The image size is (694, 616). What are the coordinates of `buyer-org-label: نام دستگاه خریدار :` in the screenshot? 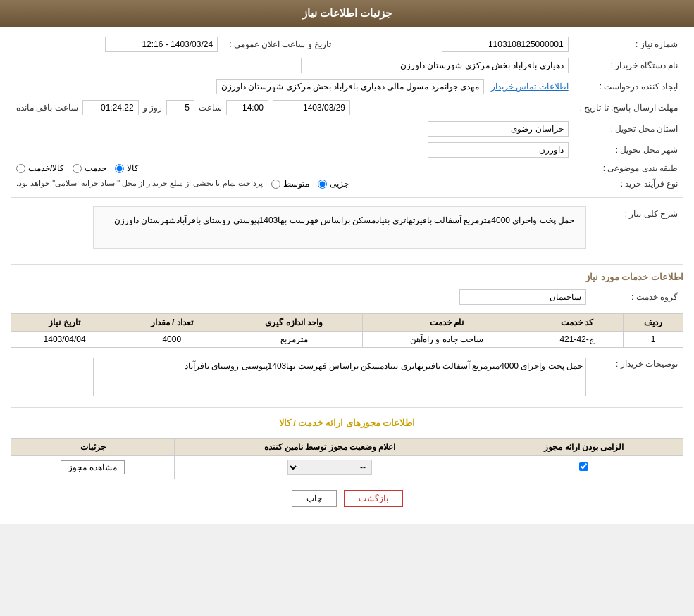 It's located at (628, 65).